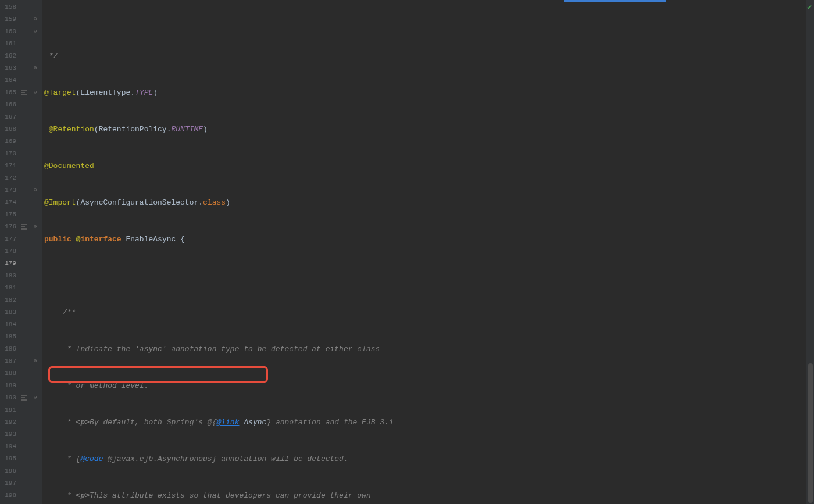 The width and height of the screenshot is (814, 504). I want to click on annotation: @Retention, so click(69, 129).